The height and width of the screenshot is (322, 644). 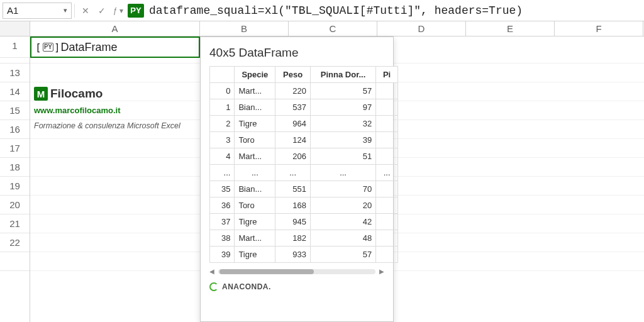 What do you see at coordinates (304, 222) in the screenshot?
I see `table-row: 37Tigre94542` at bounding box center [304, 222].